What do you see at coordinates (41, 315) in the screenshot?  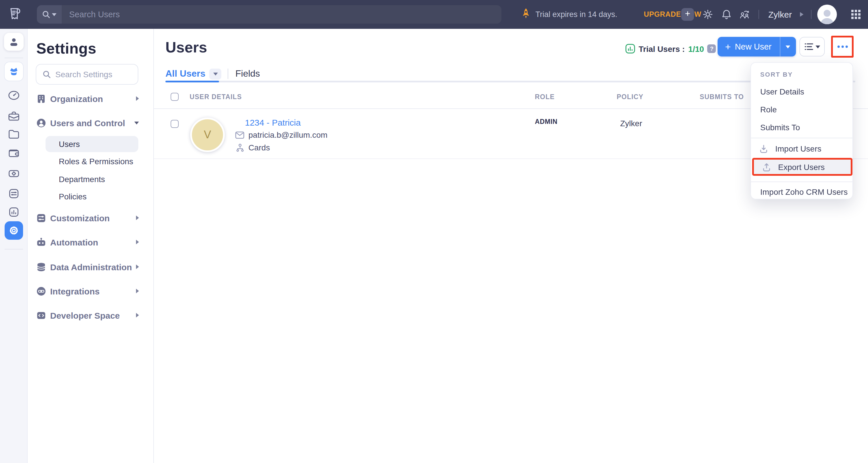 I see `code-icon` at bounding box center [41, 315].